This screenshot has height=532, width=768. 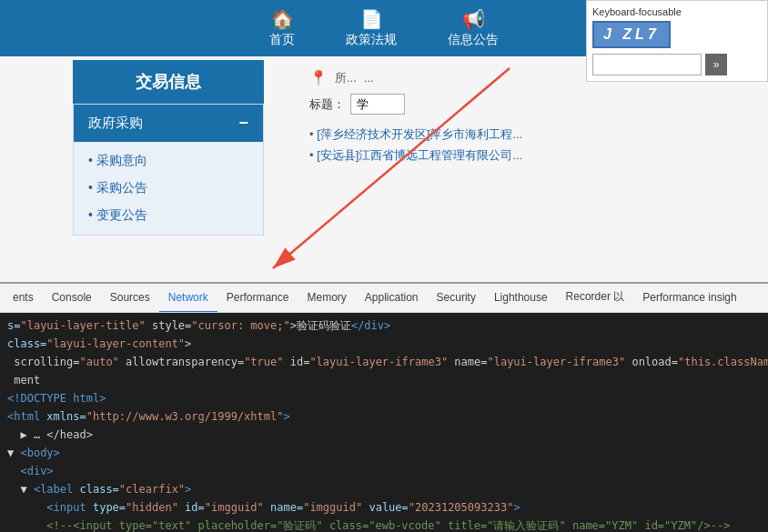 What do you see at coordinates (168, 188) in the screenshot?
I see `menu-item-1: 采购公告` at bounding box center [168, 188].